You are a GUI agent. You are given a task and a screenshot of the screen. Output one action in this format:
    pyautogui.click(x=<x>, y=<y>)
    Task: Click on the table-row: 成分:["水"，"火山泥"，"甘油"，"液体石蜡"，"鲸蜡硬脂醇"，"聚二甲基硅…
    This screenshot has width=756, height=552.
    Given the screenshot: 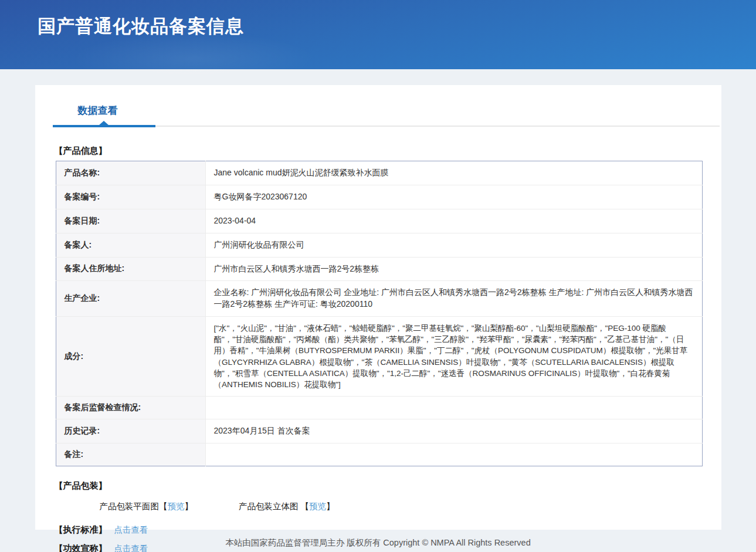 What is the action you would take?
    pyautogui.click(x=379, y=357)
    